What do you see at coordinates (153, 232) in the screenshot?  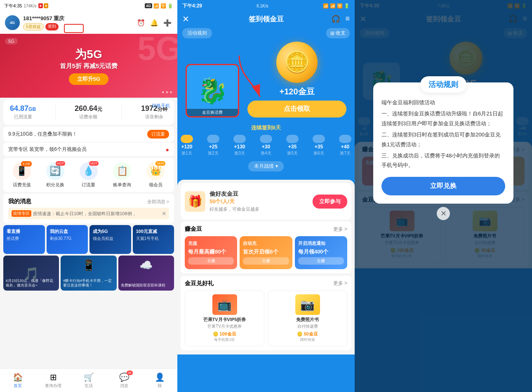 I see `p1-card-reduce-title: 100元直减` at bounding box center [153, 232].